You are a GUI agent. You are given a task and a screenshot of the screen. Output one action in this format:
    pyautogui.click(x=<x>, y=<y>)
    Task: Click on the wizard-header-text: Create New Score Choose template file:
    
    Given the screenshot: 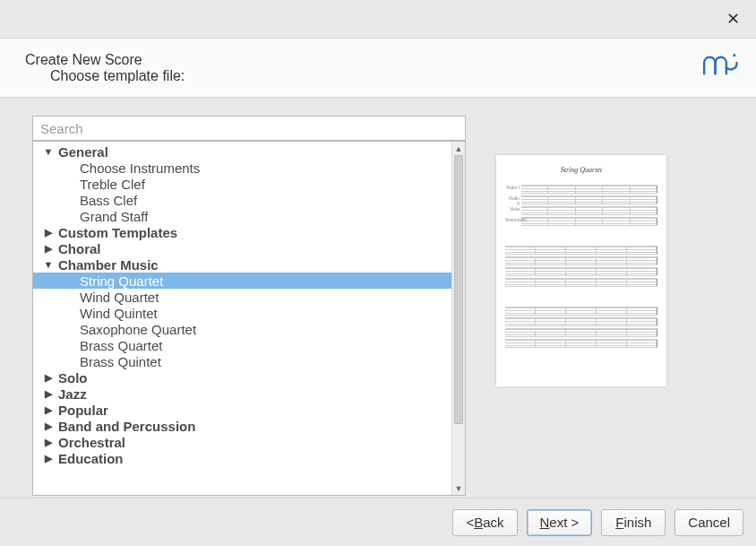 What is the action you would take?
    pyautogui.click(x=105, y=68)
    